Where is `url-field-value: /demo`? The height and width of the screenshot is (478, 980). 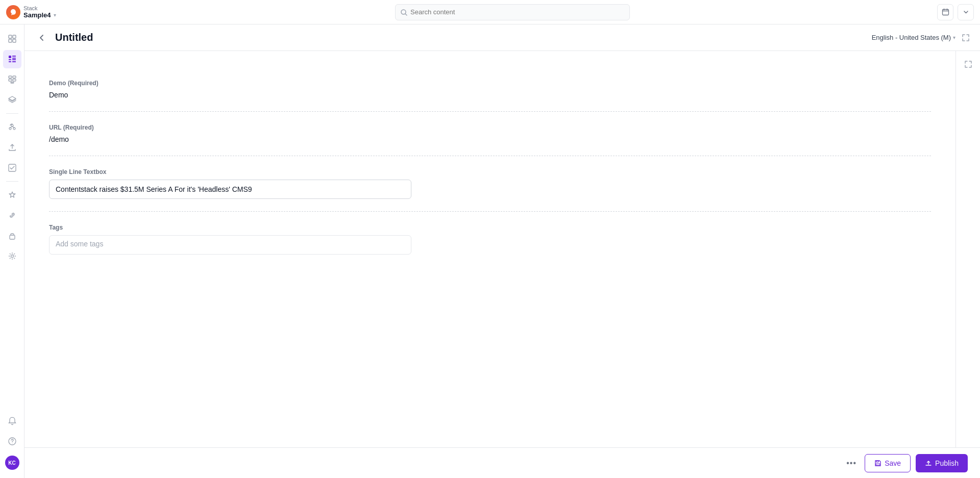 url-field-value: /demo is located at coordinates (490, 139).